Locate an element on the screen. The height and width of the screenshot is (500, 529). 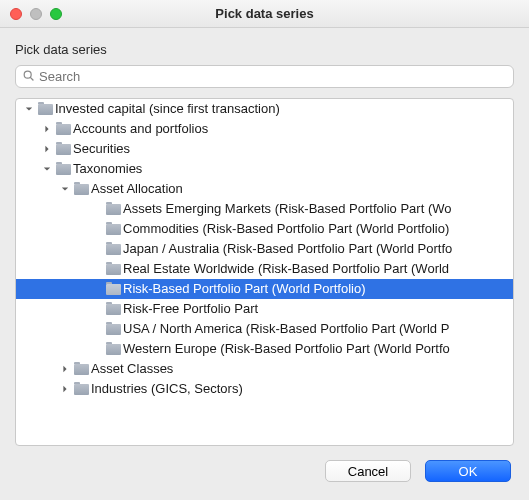
tree-row: Industries (GICS, Sectors) is located at coordinates (264, 389).